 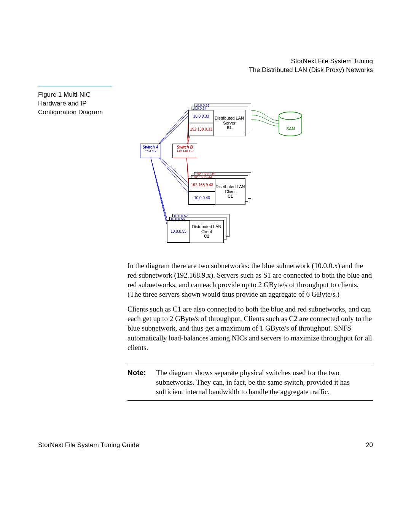 I want to click on client2-label: Distributed LAN Client, so click(x=207, y=229).